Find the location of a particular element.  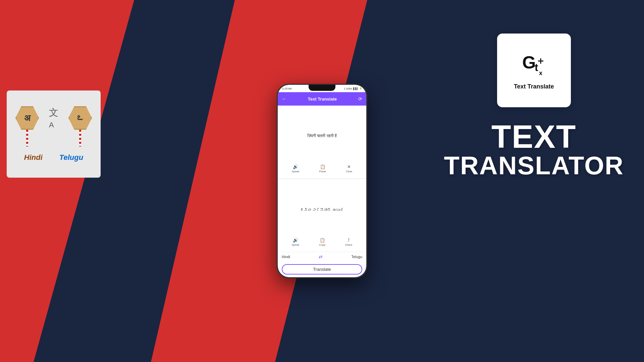

clear-icon: ✕ is located at coordinates (349, 167).